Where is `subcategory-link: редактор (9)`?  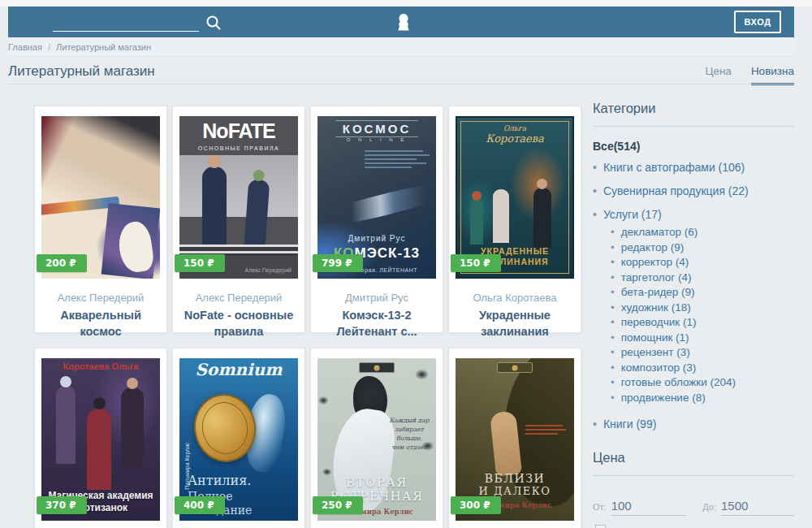 subcategory-link: редактор (9) is located at coordinates (653, 247).